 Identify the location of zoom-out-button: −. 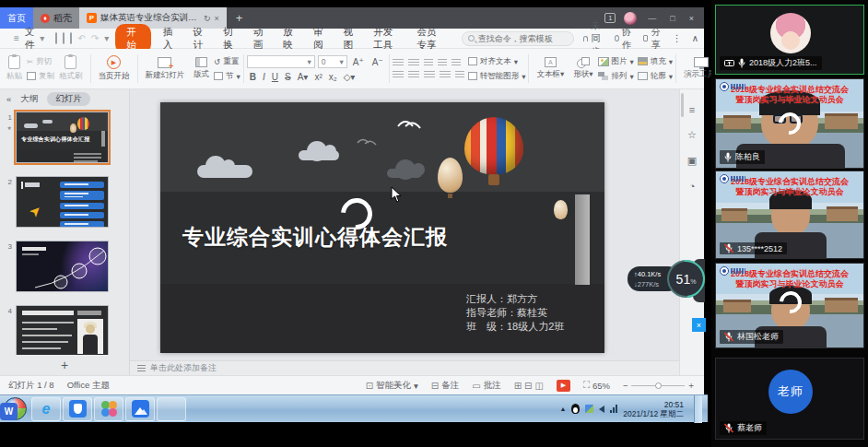
(626, 385).